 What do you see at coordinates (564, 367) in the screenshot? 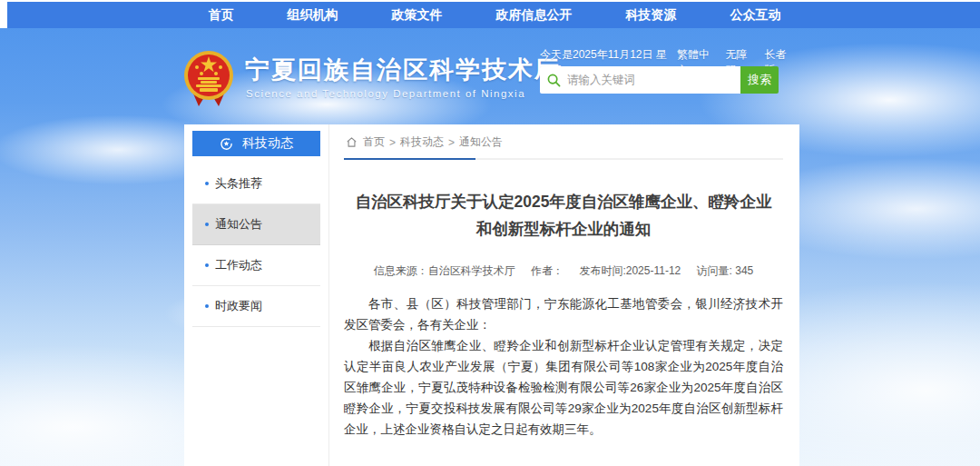
I see `article-body: 各市、县（区）科技管理部门，宁东能源化工基地管委会，银川经济技术开发区管委会，各…` at bounding box center [564, 367].